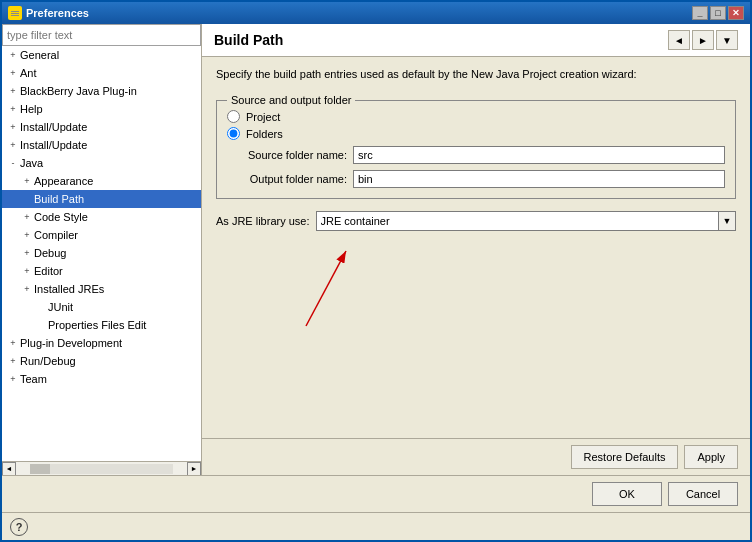 The height and width of the screenshot is (542, 752). Describe the element at coordinates (34, 379) in the screenshot. I see `sidebar-item-label: Team` at that location.